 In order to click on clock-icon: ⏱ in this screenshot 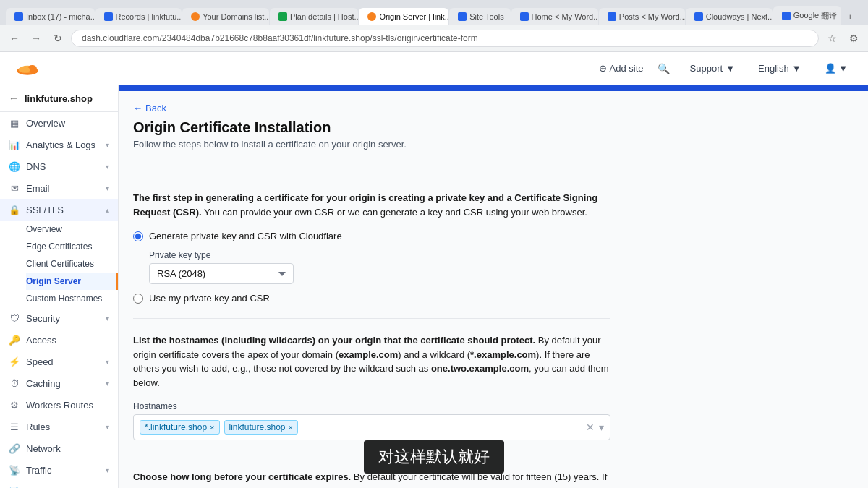, I will do `click(14, 383)`.